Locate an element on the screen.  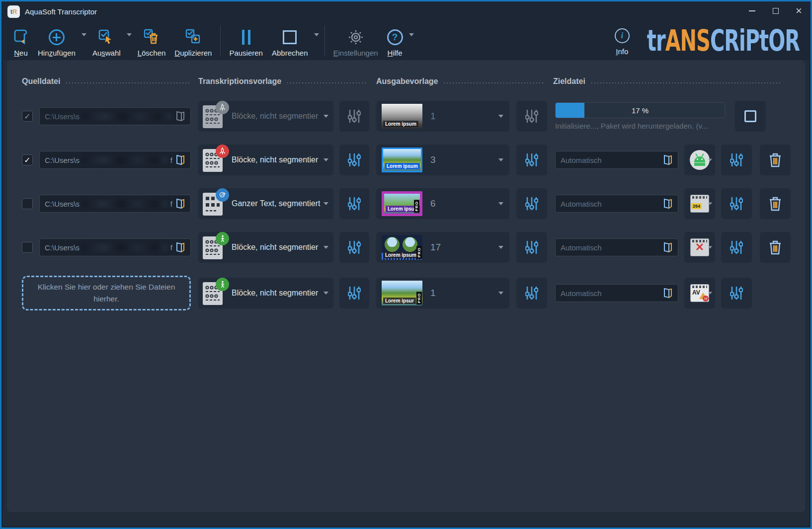
pause-icon is located at coordinates (246, 37).